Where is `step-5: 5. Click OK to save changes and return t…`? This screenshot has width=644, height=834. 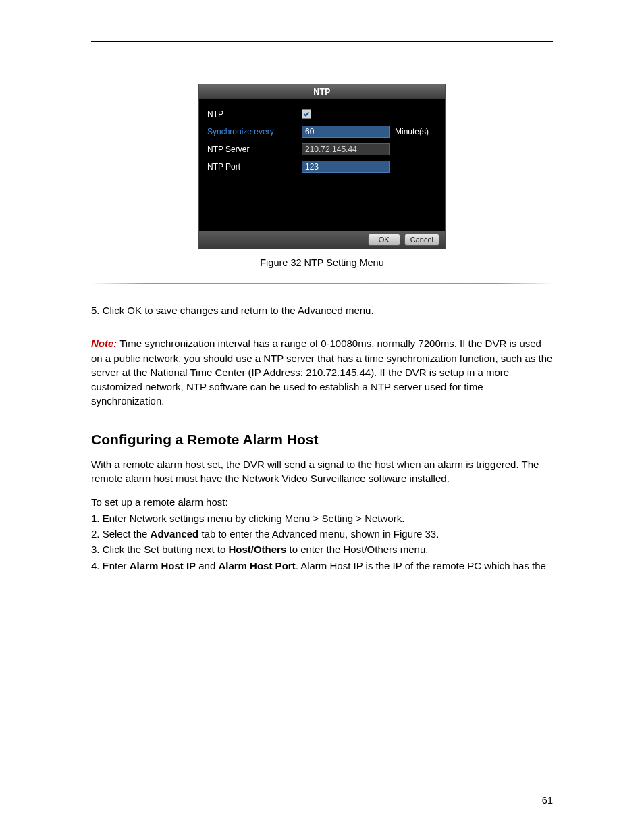 step-5: 5. Click OK to save changes and return t… is located at coordinates (322, 311).